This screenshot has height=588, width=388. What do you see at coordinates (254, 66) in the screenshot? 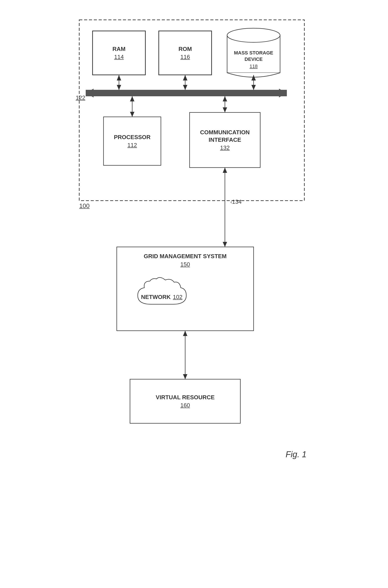
I see `mass-storage-number: 118` at bounding box center [254, 66].